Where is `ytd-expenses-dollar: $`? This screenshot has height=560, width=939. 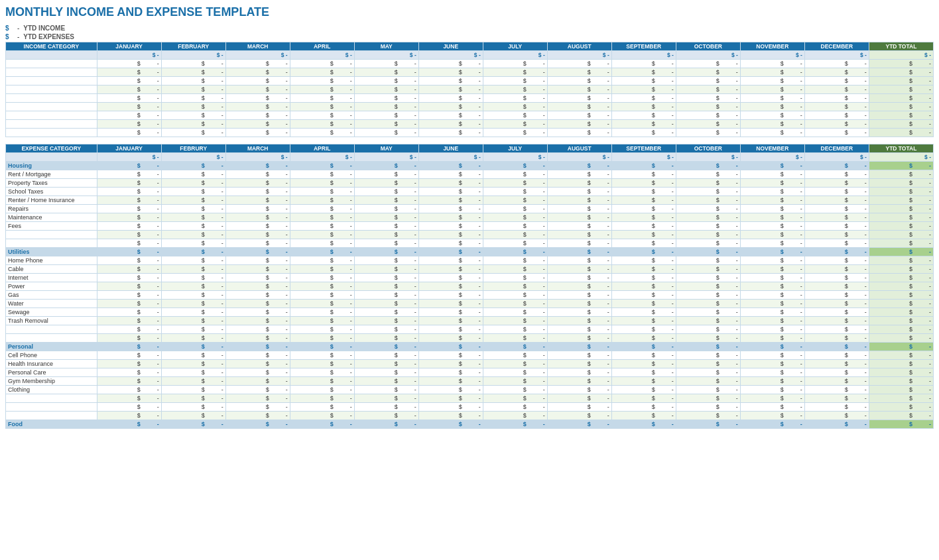
ytd-expenses-dollar: $ is located at coordinates (9, 37).